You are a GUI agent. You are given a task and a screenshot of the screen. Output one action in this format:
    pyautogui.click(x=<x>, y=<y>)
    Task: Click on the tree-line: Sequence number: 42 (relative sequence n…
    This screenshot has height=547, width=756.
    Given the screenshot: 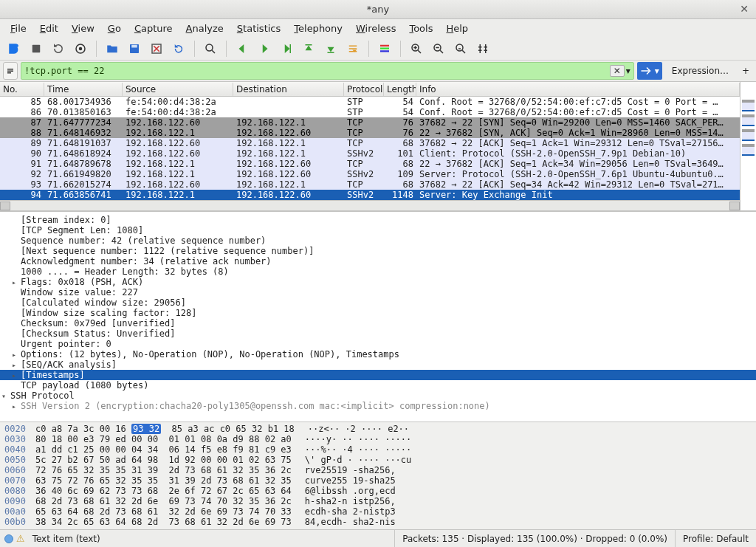 What is the action you would take?
    pyautogui.click(x=378, y=241)
    